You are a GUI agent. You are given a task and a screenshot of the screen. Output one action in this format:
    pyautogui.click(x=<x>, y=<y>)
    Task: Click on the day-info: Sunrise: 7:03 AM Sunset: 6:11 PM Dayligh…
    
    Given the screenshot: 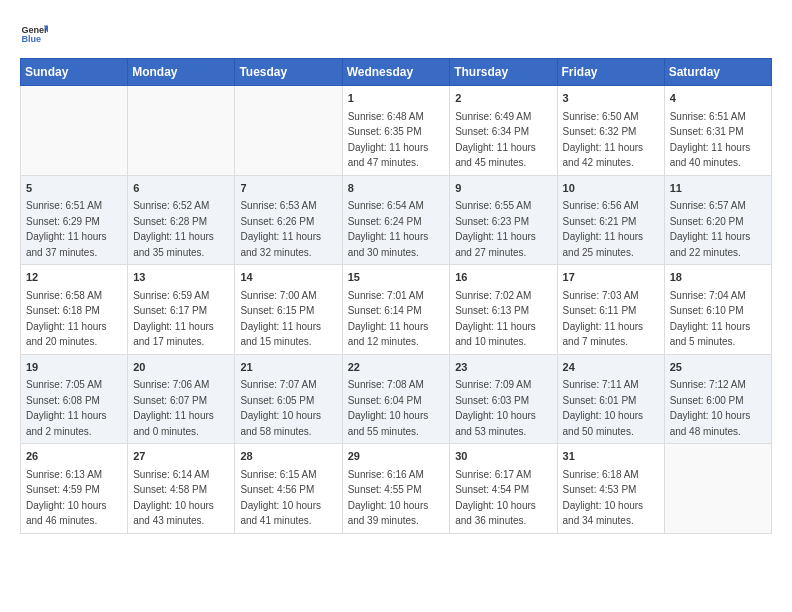 What is the action you would take?
    pyautogui.click(x=611, y=319)
    